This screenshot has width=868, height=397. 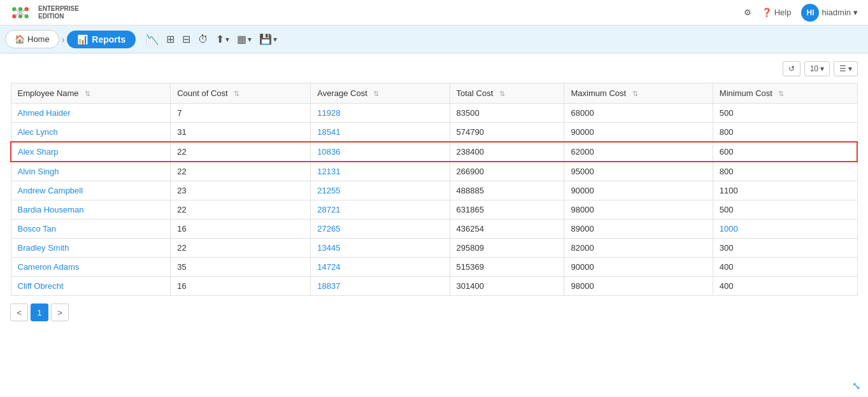 What do you see at coordinates (638, 94) in the screenshot?
I see `col-maximum-cost: Maximum Cost ⇅` at bounding box center [638, 94].